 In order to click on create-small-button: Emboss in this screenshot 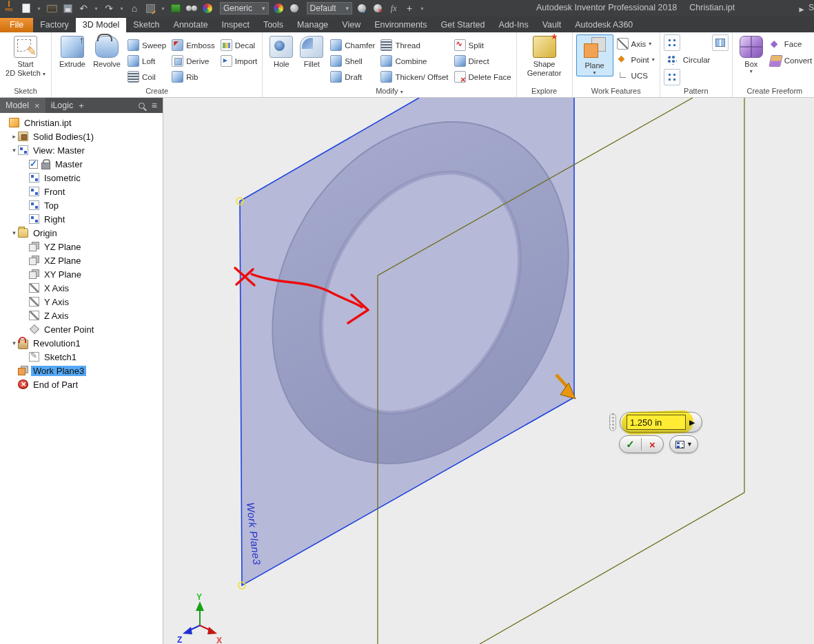, I will do `click(193, 45)`.